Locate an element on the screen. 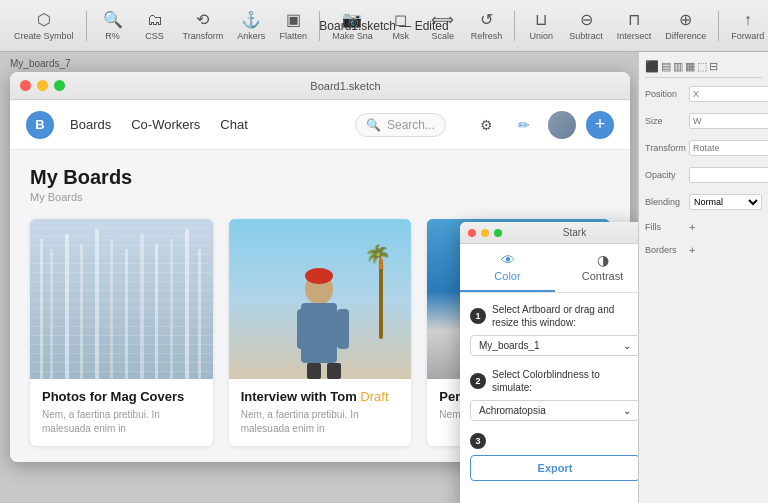  stark-tabs: 👁 Color ◑ Contrast is located at coordinates (549, 268).